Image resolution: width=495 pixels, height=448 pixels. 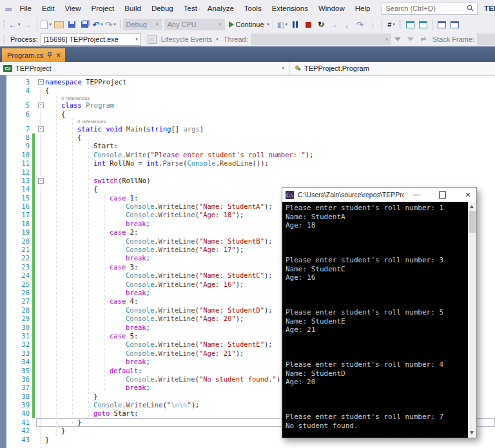 I want to click on line-number: 20, so click(x=16, y=241).